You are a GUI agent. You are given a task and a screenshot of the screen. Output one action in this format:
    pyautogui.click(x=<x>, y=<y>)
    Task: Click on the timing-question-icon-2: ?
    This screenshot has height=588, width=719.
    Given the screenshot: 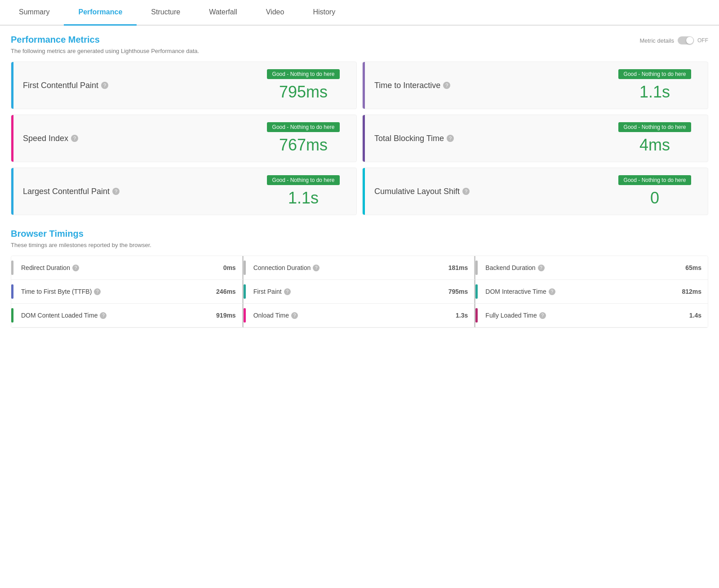 What is the action you would take?
    pyautogui.click(x=541, y=268)
    